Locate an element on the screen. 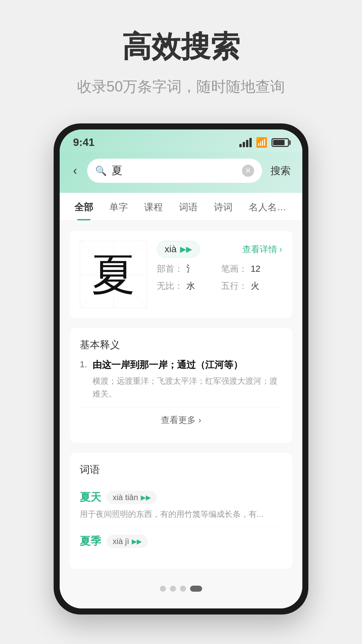 Image resolution: width=362 pixels, height=644 pixels. tab-word: 词语 is located at coordinates (188, 207).